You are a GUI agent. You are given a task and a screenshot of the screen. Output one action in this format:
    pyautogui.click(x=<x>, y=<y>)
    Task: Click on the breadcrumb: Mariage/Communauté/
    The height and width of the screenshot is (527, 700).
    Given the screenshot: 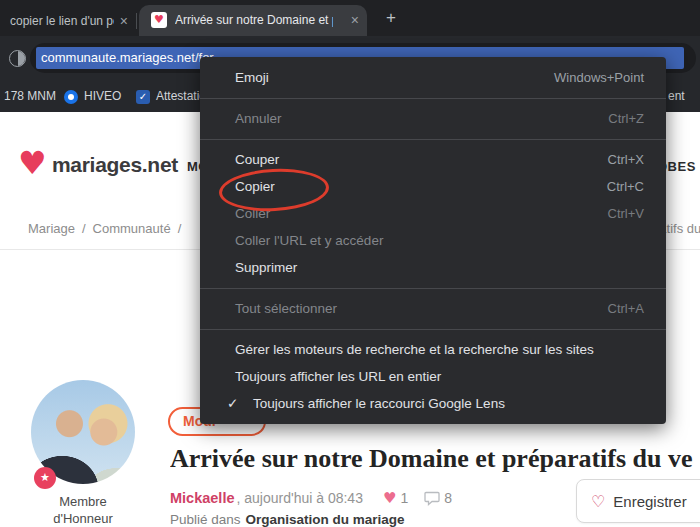 What is the action you would take?
    pyautogui.click(x=108, y=228)
    